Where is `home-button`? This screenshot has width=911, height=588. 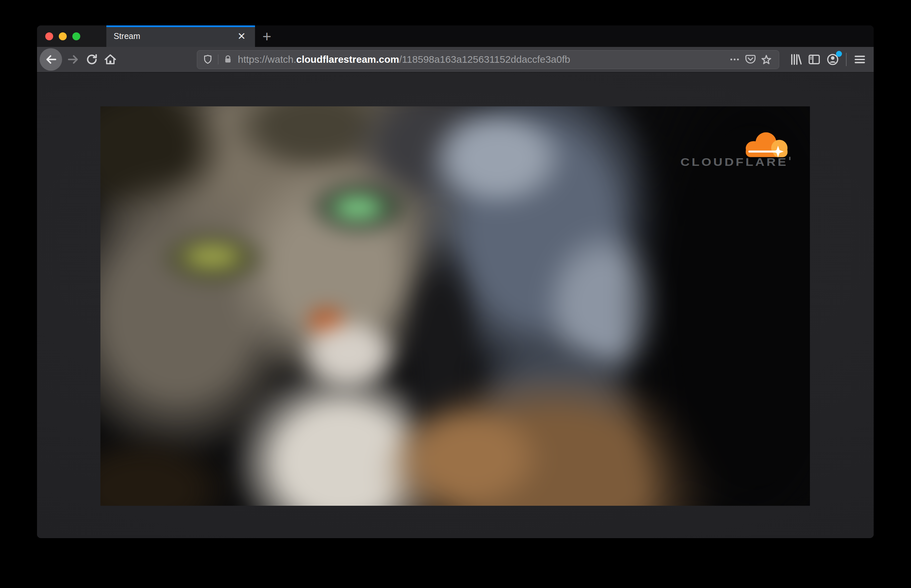
home-button is located at coordinates (110, 60).